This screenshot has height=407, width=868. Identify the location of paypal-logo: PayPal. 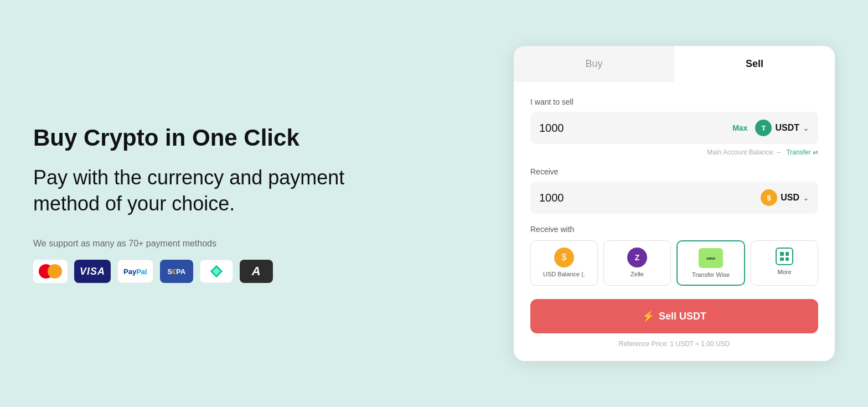
(135, 271).